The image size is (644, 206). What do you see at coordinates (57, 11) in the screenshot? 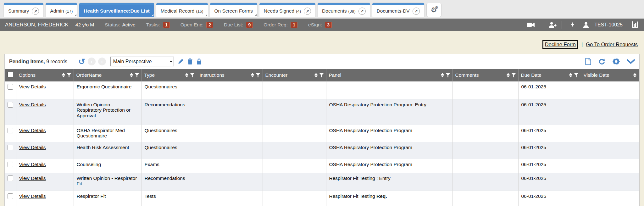
I see `tab-label: Admin` at bounding box center [57, 11].